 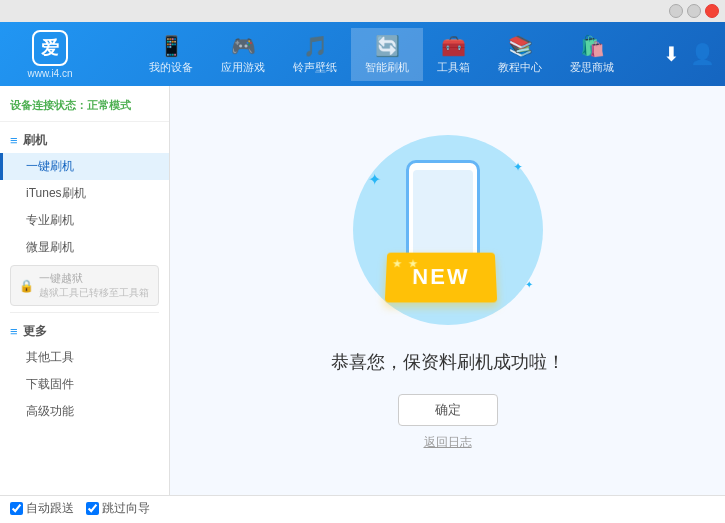 What do you see at coordinates (454, 54) in the screenshot?
I see `nav-toolbox: 🧰 工具箱` at bounding box center [454, 54].